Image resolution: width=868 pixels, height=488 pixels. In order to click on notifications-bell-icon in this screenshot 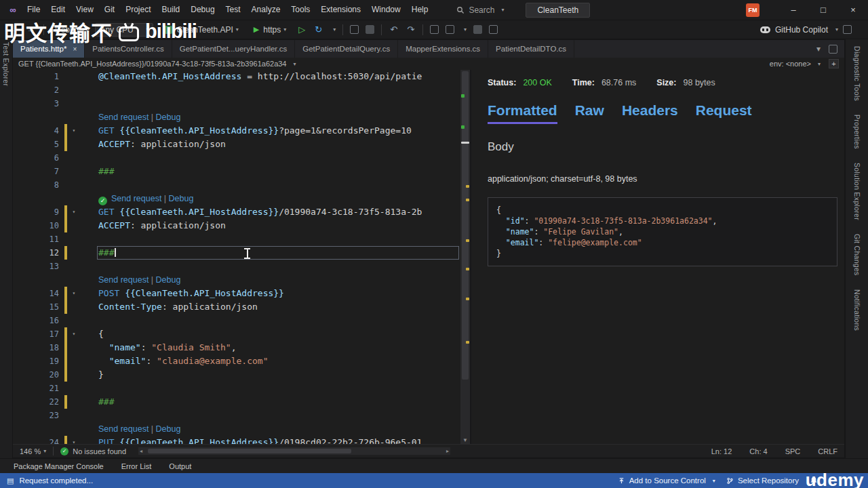, I will do `click(814, 481)`.